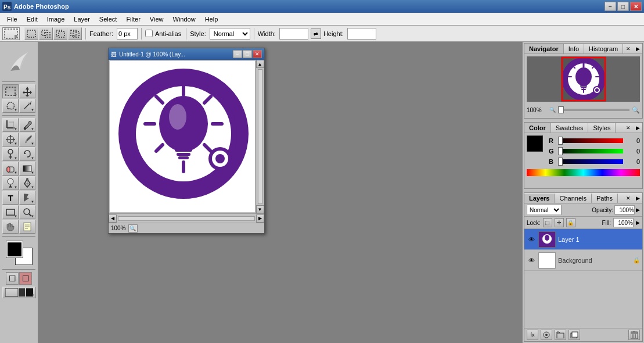  What do you see at coordinates (27, 227) in the screenshot?
I see `notes-tool` at bounding box center [27, 227].